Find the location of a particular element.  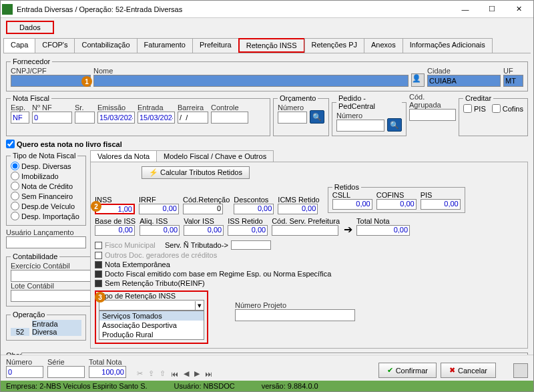

radio-imobilizado is located at coordinates (15, 176).